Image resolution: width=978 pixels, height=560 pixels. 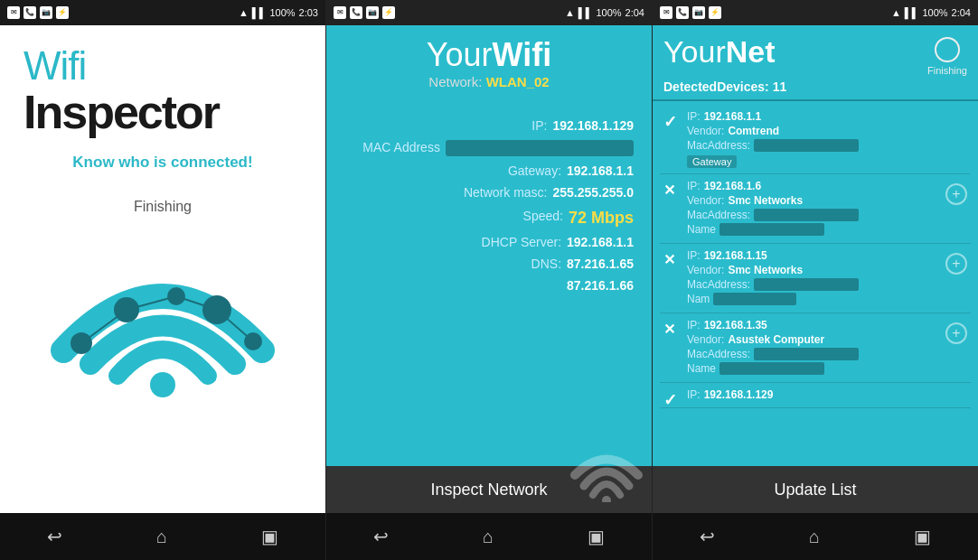 What do you see at coordinates (546, 264) in the screenshot?
I see `dns-label: DNS:` at bounding box center [546, 264].